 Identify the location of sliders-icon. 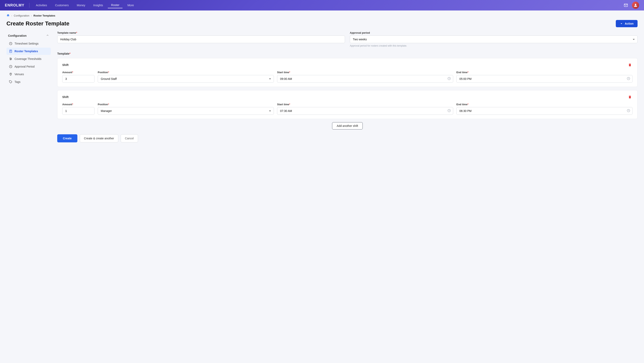
(10, 59).